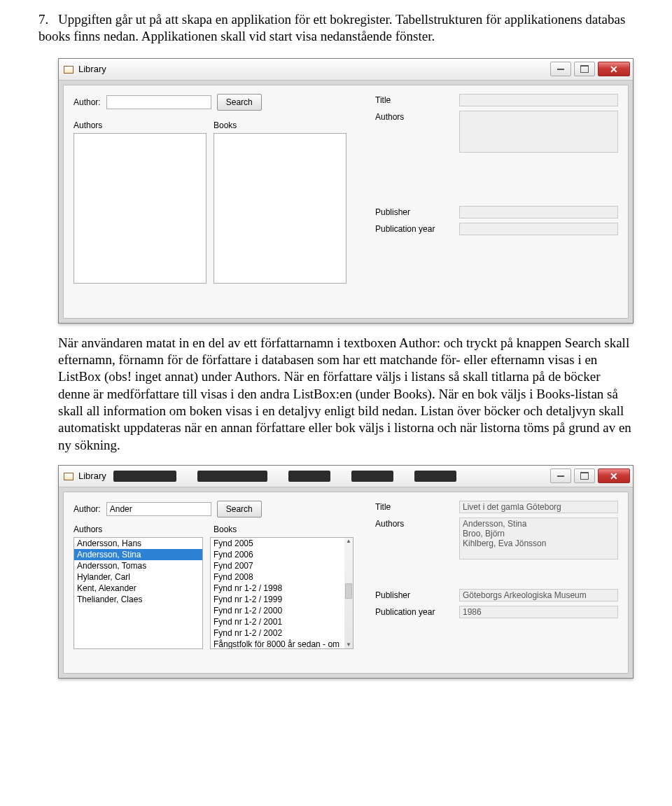  What do you see at coordinates (332, 28) in the screenshot?
I see `task-text: Uppgiften går ut på att skapa en applika…` at bounding box center [332, 28].